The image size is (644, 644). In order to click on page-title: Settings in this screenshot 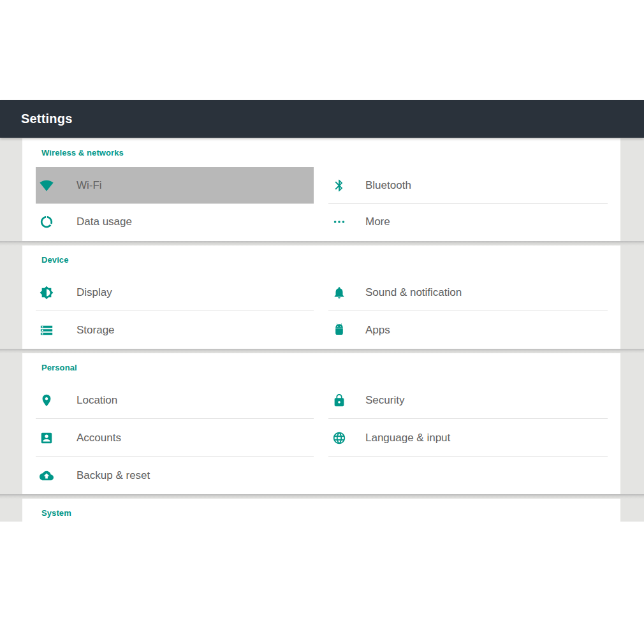, I will do `click(47, 119)`.